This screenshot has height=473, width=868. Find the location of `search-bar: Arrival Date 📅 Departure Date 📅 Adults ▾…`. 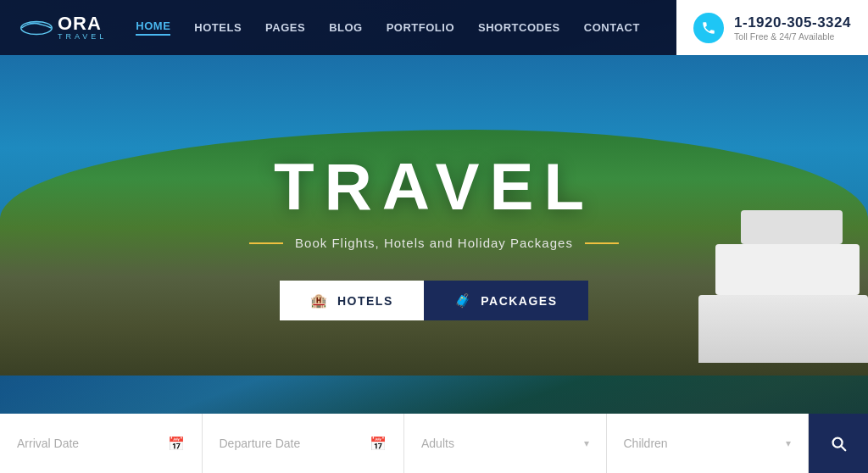

search-bar: Arrival Date 📅 Departure Date 📅 Adults ▾… is located at coordinates (434, 443).